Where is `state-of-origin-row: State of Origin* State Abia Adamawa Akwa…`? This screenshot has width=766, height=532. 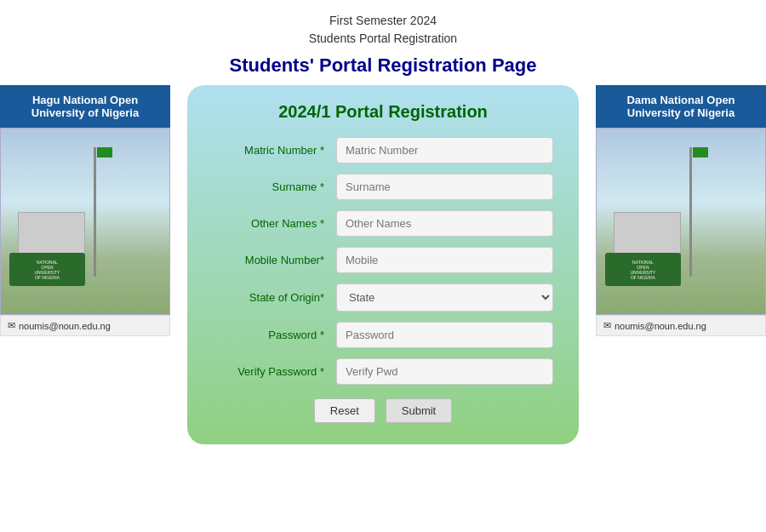 state-of-origin-row: State of Origin* State Abia Adamawa Akwa… is located at coordinates (383, 298).